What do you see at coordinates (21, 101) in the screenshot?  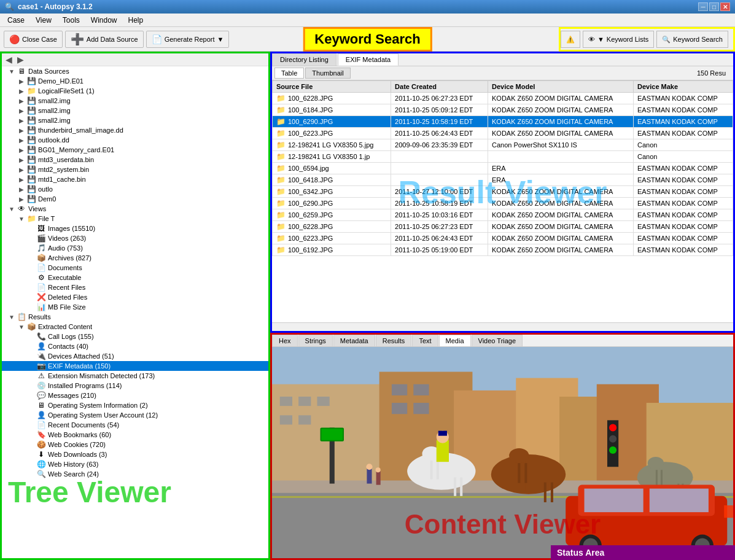 I see `expand-icon: ▶` at bounding box center [21, 101].